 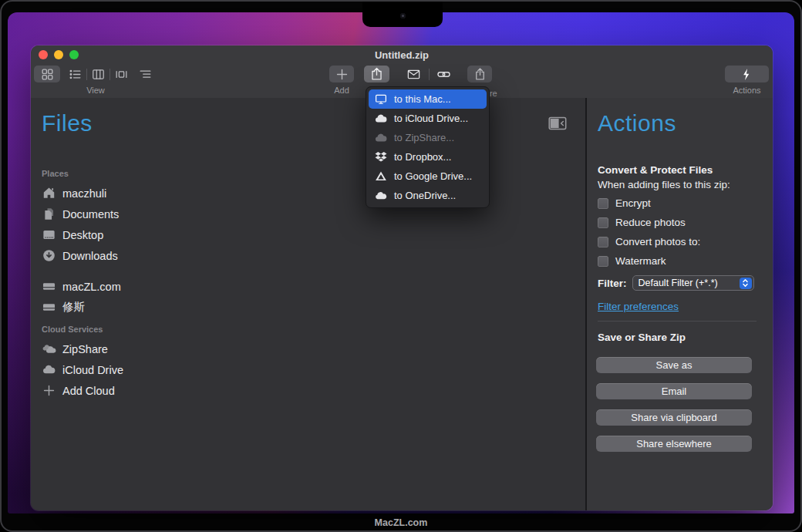 I want to click on display-icon, so click(x=381, y=99).